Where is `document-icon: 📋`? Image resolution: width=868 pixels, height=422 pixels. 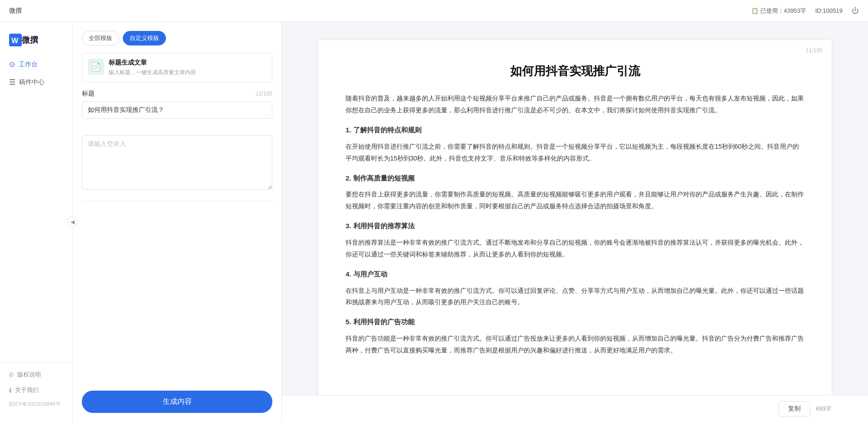
document-icon: 📋 is located at coordinates (755, 11).